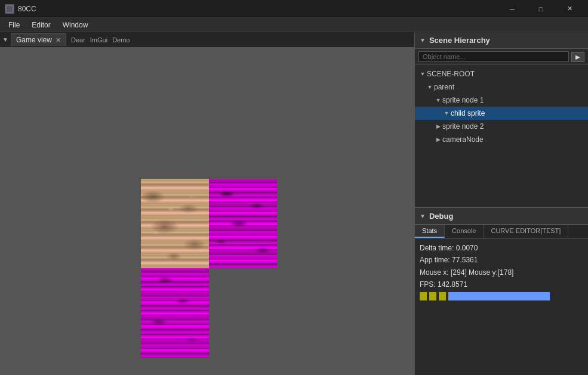 The image size is (588, 375). Describe the element at coordinates (467, 272) in the screenshot. I see `mouse-coords: Mouse x: [294] Mouse y:[178]` at that location.